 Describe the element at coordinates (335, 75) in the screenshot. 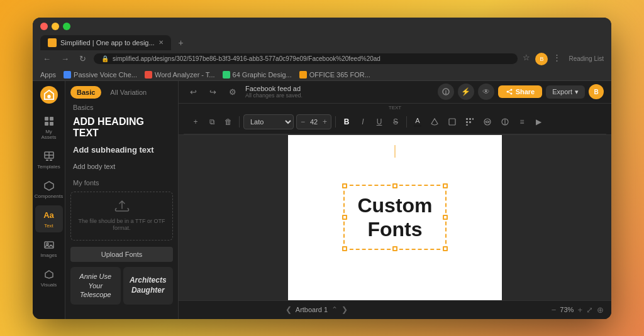

I see `bookmark-office: OFFICE 365 FOR...` at that location.